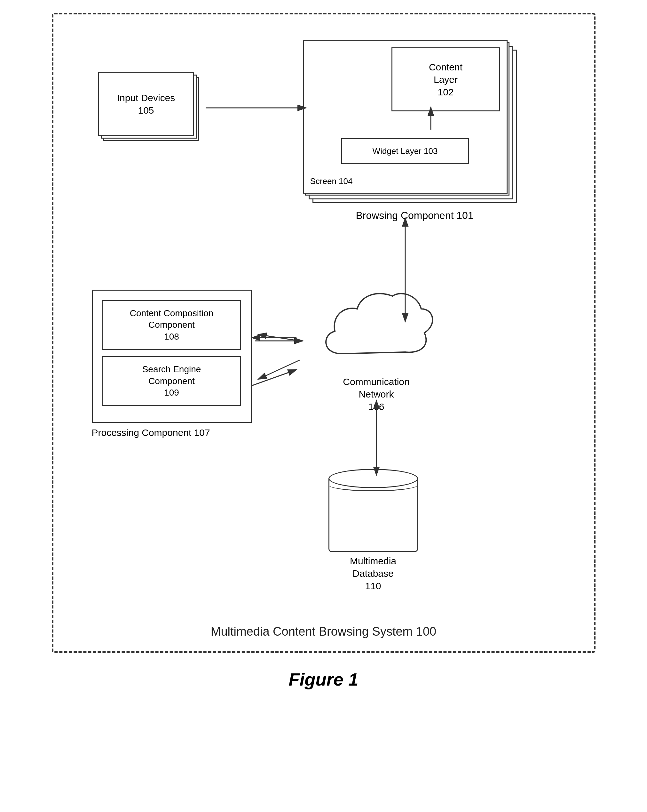 The image size is (647, 812). What do you see at coordinates (172, 381) in the screenshot?
I see `search-engine-label: Search Engine Component 109` at bounding box center [172, 381].